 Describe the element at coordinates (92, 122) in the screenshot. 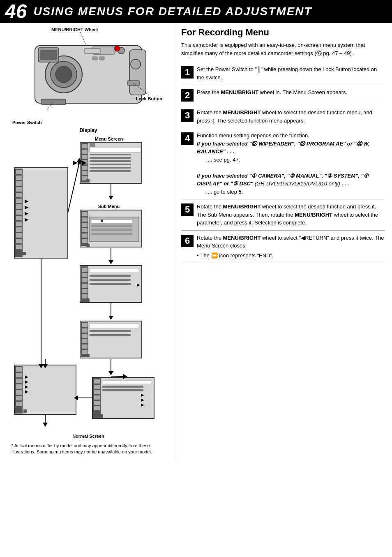

I see `label-power-switch: Power Switch` at that location.